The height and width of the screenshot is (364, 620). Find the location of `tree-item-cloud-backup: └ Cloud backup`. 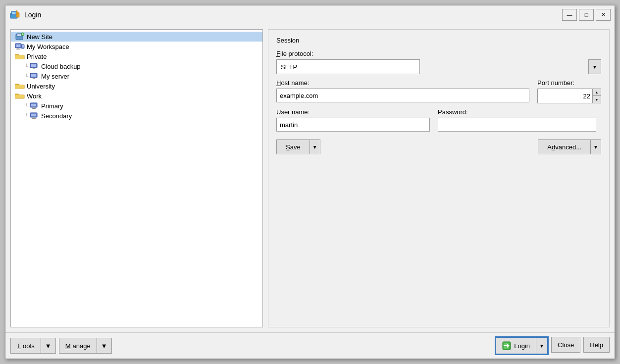

tree-item-cloud-backup: └ Cloud backup is located at coordinates (137, 66).